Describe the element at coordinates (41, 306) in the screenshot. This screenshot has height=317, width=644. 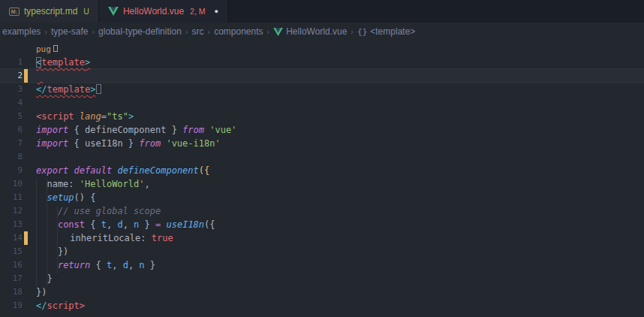
I see `code-token: </` at that location.